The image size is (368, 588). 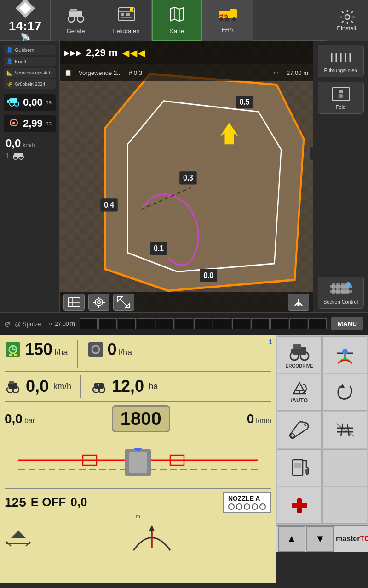 What do you see at coordinates (81, 386) in the screenshot?
I see `divider-v2` at bounding box center [81, 386].